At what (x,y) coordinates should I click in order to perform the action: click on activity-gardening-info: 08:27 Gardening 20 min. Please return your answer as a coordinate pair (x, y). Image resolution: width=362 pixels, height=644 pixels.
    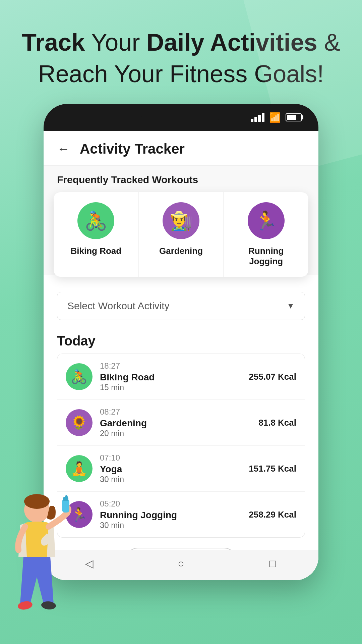
    Looking at the image, I should click on (179, 423).